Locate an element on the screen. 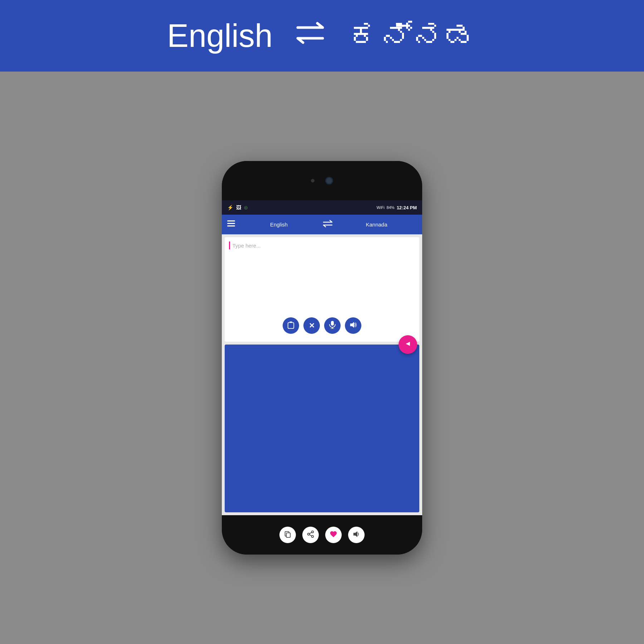 This screenshot has width=644, height=644. mic-icon is located at coordinates (332, 326).